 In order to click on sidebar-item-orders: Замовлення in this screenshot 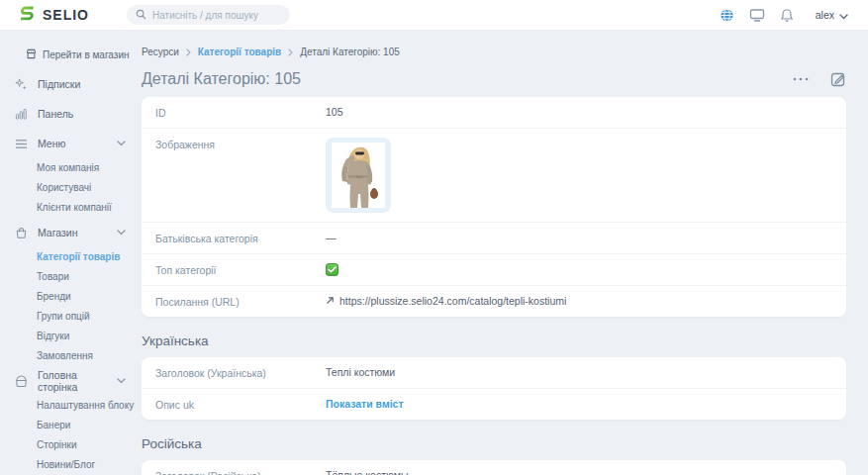, I will do `click(89, 356)`.